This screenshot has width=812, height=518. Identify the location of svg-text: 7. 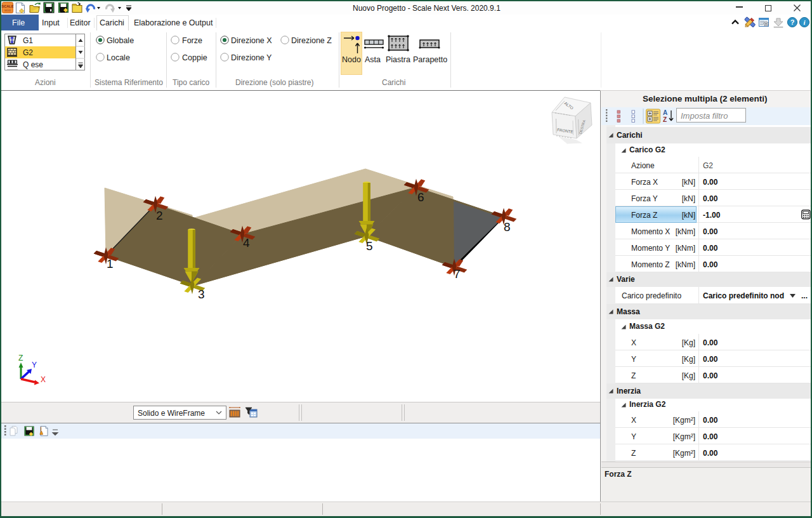
(457, 274).